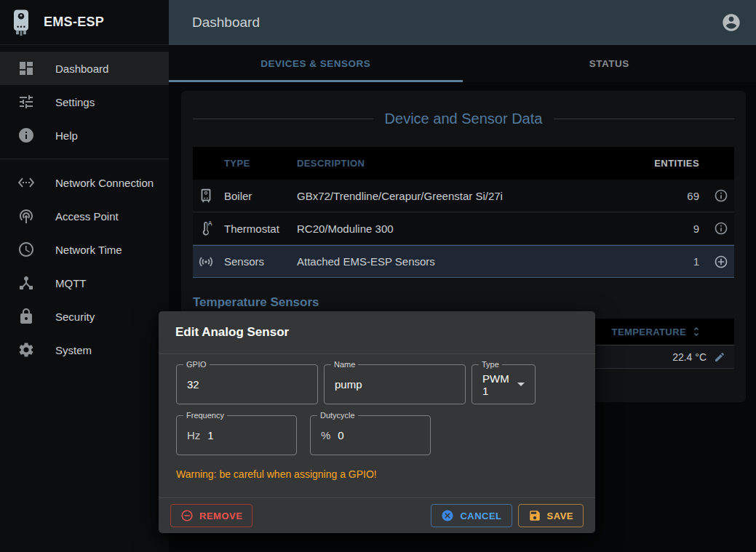 The height and width of the screenshot is (552, 756). Describe the element at coordinates (21, 23) in the screenshot. I see `app-logo-boiler-icon` at that location.